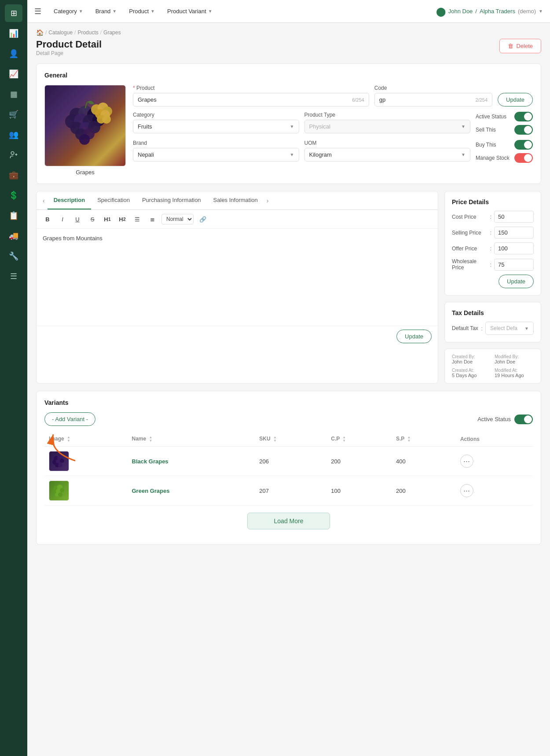  I want to click on product-type-chevron-icon: ▼, so click(463, 127).